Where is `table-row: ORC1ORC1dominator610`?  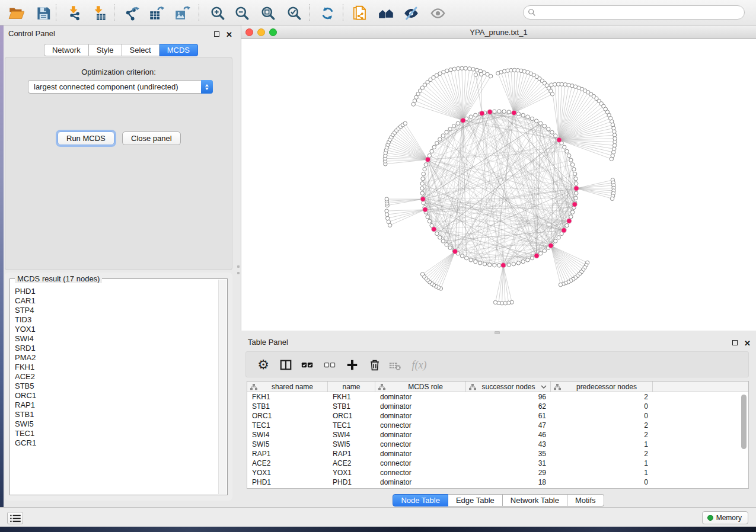 table-row: ORC1ORC1dominator610 is located at coordinates (498, 416).